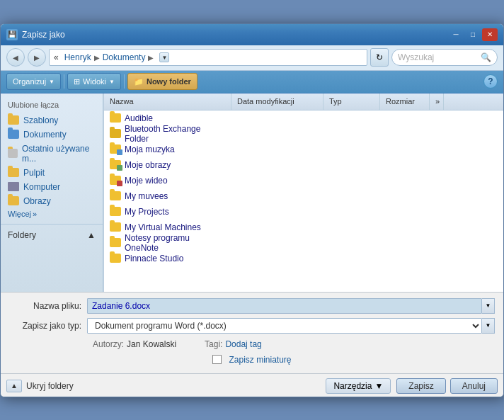 The height and width of the screenshot is (420, 504). Describe the element at coordinates (16, 58) in the screenshot. I see `back-icon: ◀` at that location.